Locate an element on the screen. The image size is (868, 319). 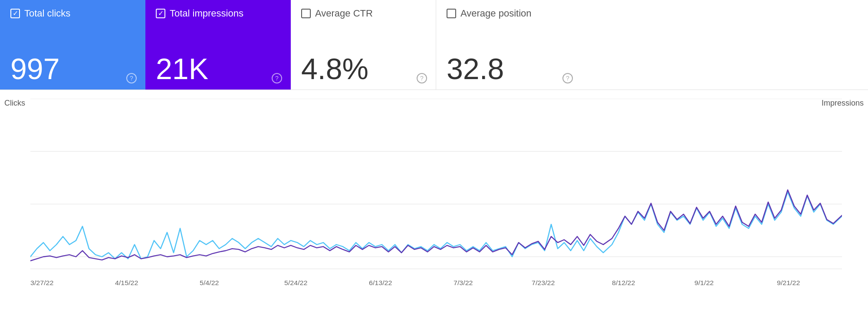
metric-label-ctr: Average CTR is located at coordinates (363, 13).